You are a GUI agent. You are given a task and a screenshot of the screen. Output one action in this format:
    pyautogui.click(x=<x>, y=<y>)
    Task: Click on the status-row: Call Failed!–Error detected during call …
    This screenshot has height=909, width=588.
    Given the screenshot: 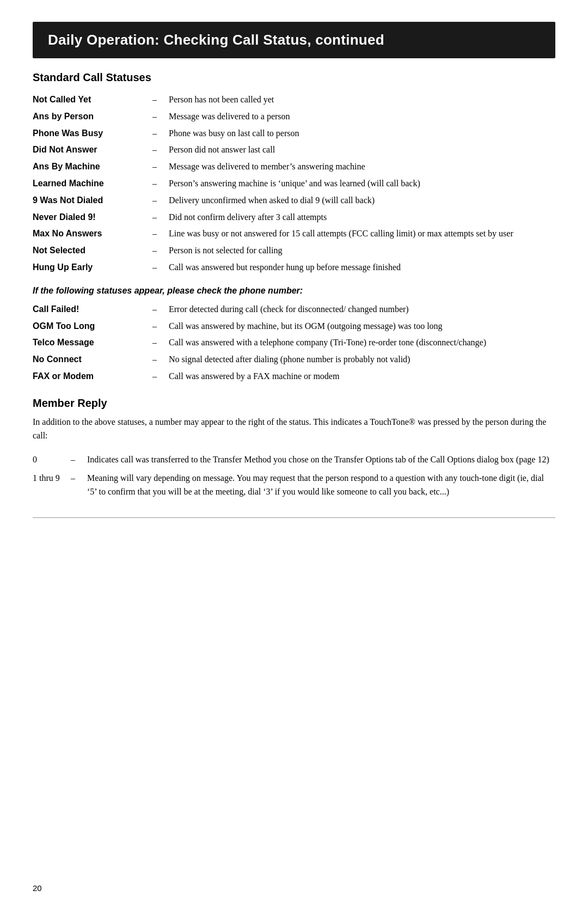 What is the action you would take?
    pyautogui.click(x=294, y=309)
    